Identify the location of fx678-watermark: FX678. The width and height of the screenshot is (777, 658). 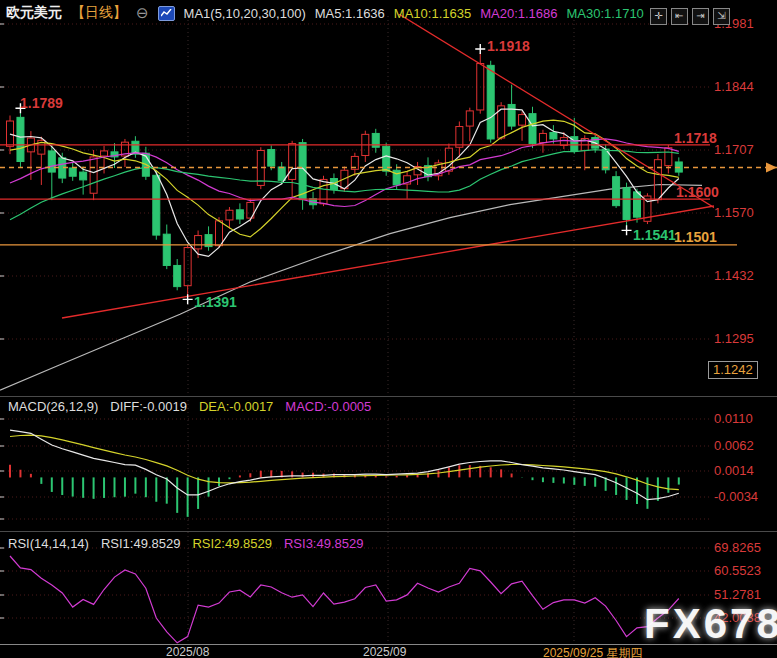
(710, 624).